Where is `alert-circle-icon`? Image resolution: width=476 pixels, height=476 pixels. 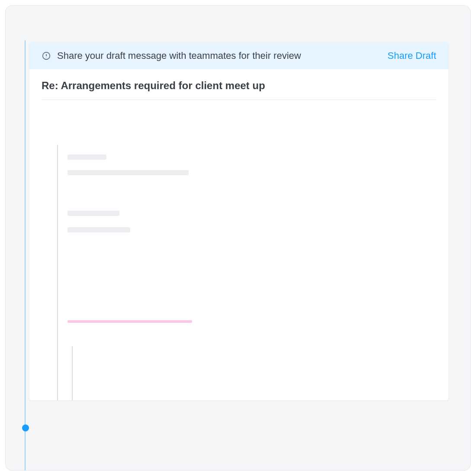 alert-circle-icon is located at coordinates (46, 56).